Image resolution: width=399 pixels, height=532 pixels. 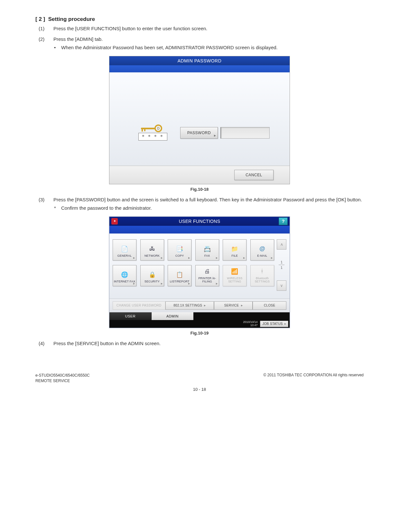 I want to click on tile-bluetooth-settings: ᚼBluetooth SETTINGS, so click(x=262, y=276).